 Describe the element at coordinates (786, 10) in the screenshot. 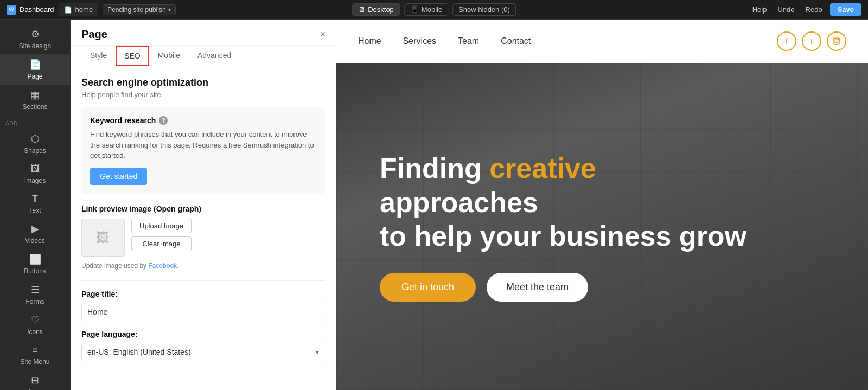

I see `undo-button: Undo` at that location.